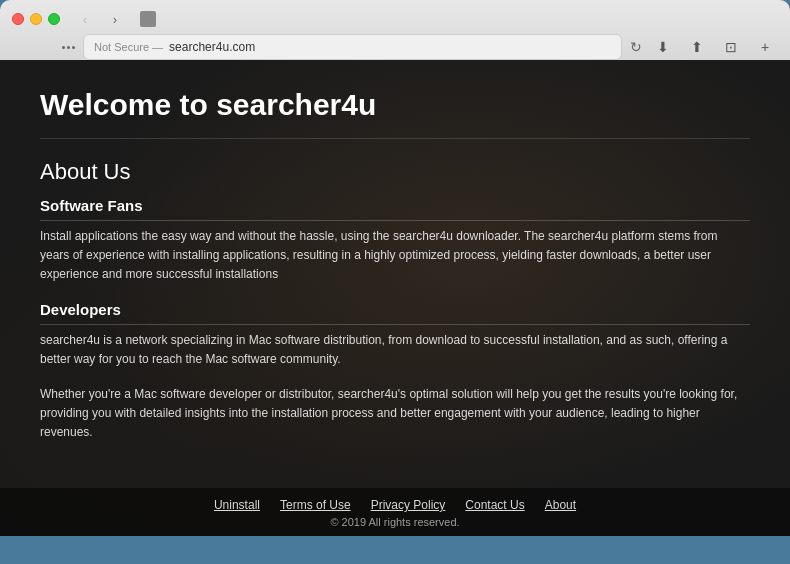 The width and height of the screenshot is (790, 564). I want to click on software-fans-heading: Software Fans, so click(395, 209).